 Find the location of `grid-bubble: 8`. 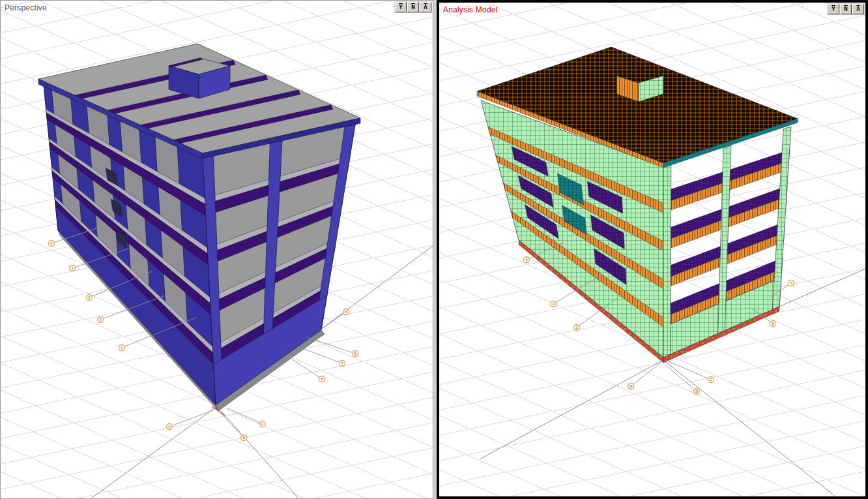

grid-bubble: 8 is located at coordinates (306, 369).